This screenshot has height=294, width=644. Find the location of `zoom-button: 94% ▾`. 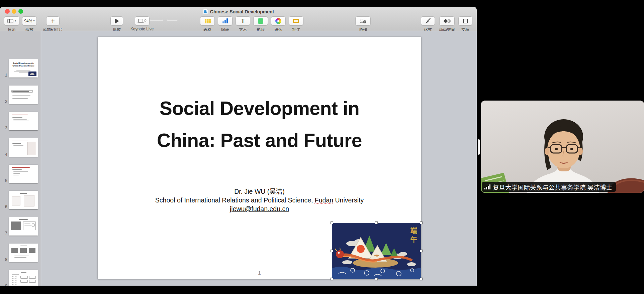

zoom-button: 94% ▾ is located at coordinates (29, 21).